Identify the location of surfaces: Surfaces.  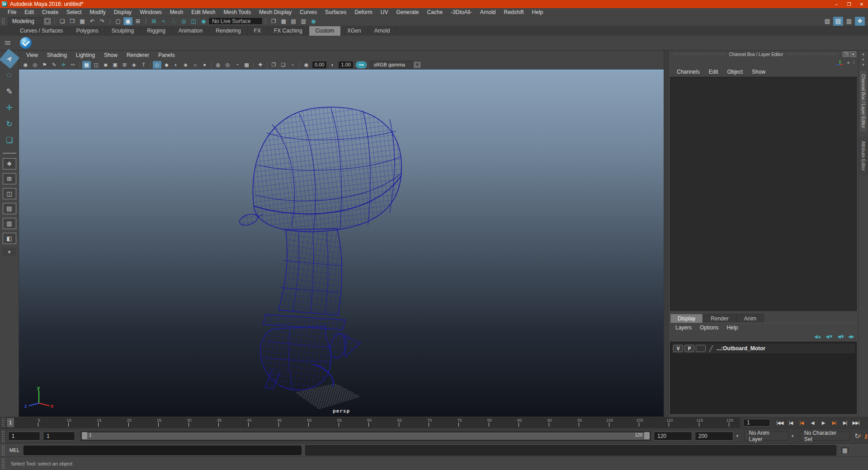
(335, 12).